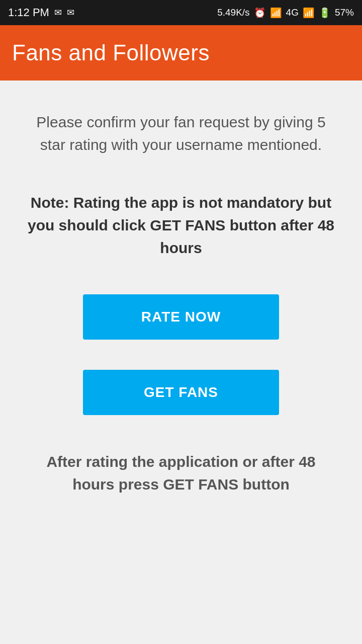 The height and width of the screenshot is (644, 362). Describe the element at coordinates (181, 13) in the screenshot. I see `status-bar: 1:12 PM ✉ ✉ 5.49K/s ⏰ 📶 4G 📶 🔋 57%` at that location.